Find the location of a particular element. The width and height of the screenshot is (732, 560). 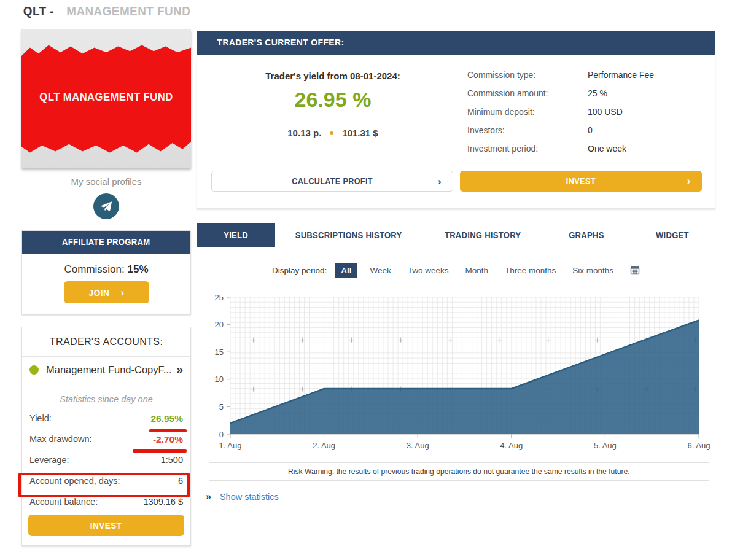

stat-value: 1:500 is located at coordinates (172, 461).